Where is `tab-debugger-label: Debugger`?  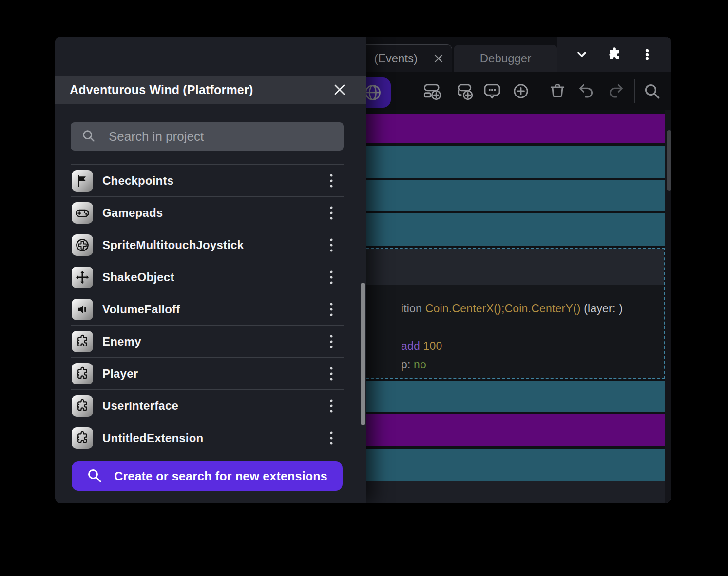 tab-debugger-label: Debugger is located at coordinates (506, 58).